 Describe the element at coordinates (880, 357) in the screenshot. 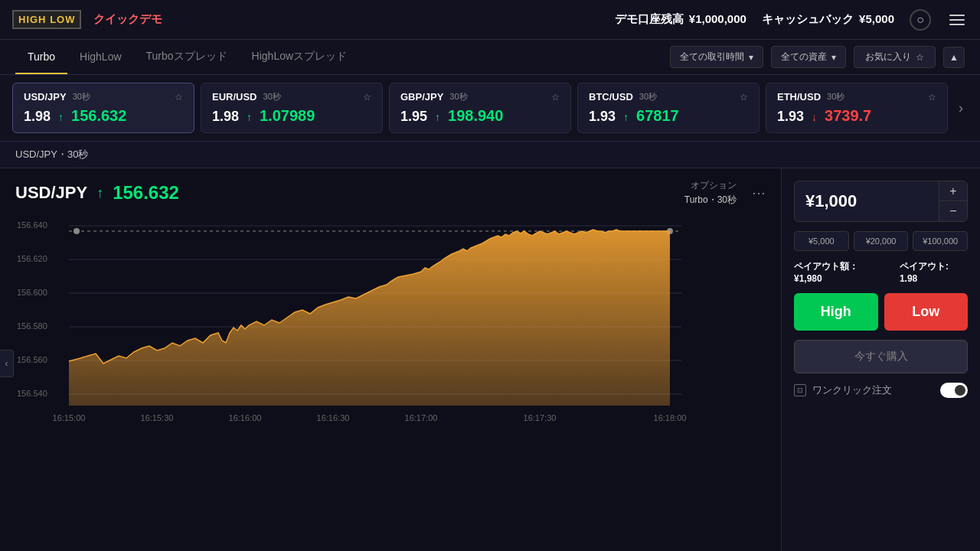

I see `buy-now-button: 今すぐ購入` at that location.